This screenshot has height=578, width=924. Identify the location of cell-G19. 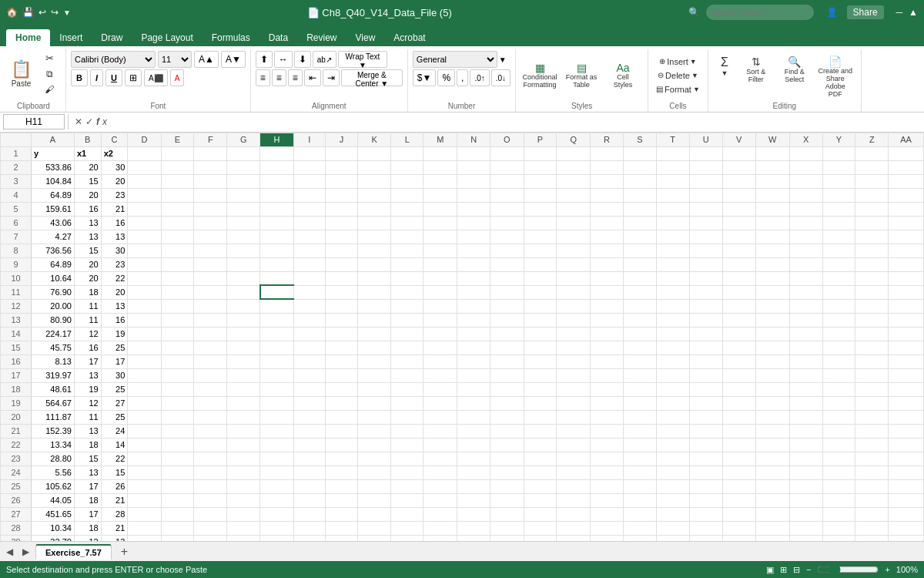
(243, 403).